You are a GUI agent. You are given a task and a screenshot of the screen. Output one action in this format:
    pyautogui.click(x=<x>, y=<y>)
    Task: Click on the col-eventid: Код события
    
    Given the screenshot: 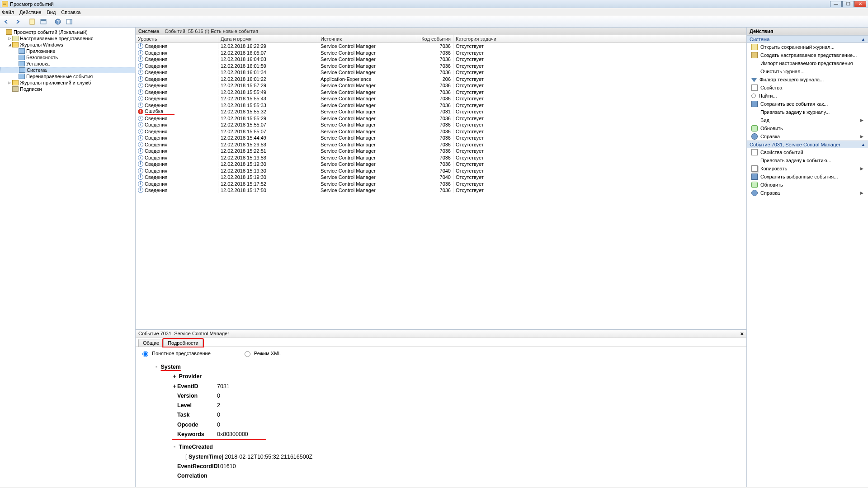 What is the action you would take?
    pyautogui.click(x=435, y=39)
    